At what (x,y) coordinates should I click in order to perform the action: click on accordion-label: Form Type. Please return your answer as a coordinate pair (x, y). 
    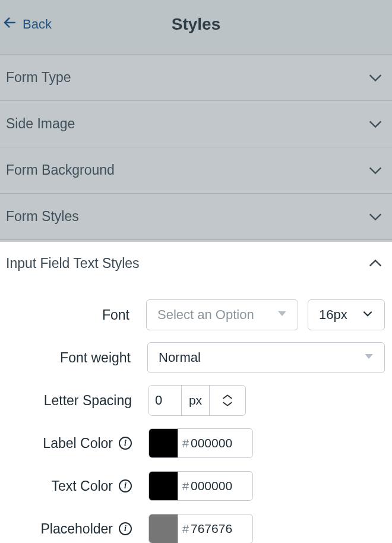
    Looking at the image, I should click on (39, 77).